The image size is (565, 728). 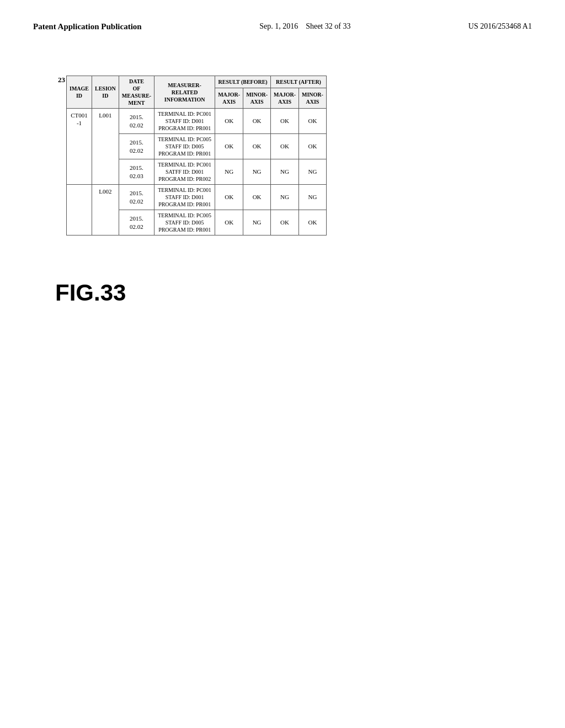 I want to click on page-header: Patent Application Publication Sep. 1, 2…, so click(x=282, y=26).